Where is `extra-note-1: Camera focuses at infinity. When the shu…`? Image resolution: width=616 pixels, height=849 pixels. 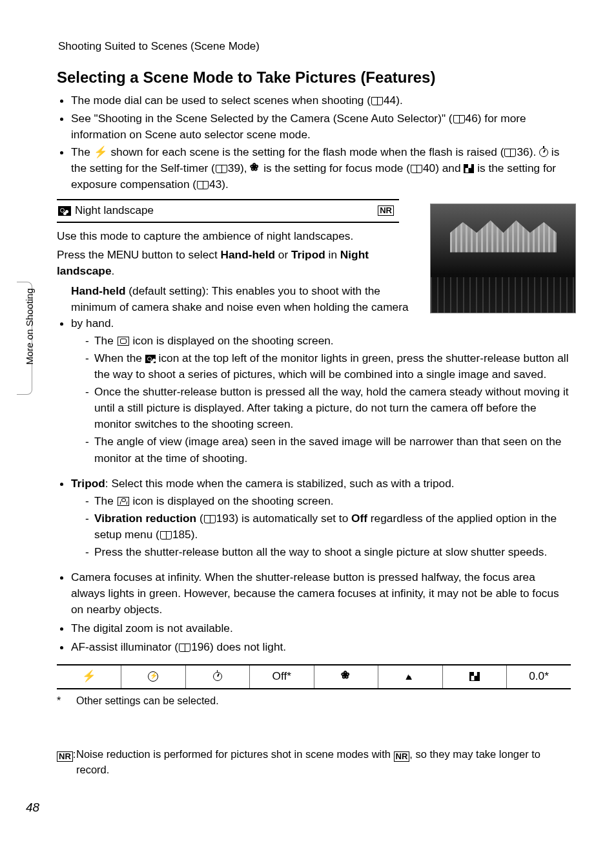
extra-note-1: Camera focuses at infinity. When the shu… is located at coordinates (321, 593).